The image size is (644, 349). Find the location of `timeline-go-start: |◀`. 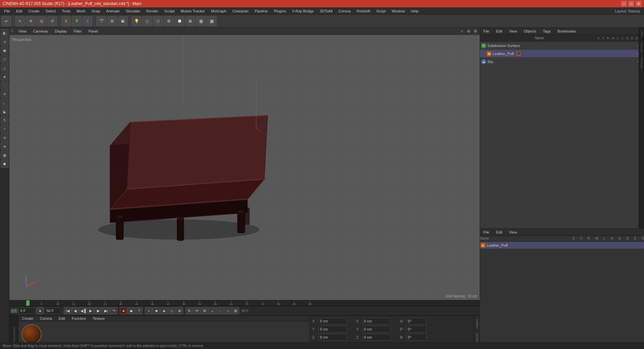

timeline-go-start: |◀ is located at coordinates (67, 311).